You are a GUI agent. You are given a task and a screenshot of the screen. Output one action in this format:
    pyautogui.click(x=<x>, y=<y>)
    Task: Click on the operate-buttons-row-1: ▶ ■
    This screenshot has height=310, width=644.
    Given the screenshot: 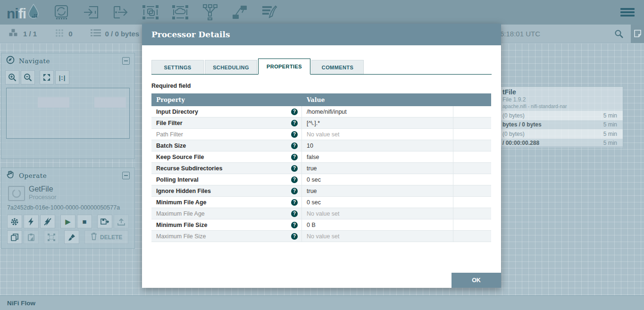 What is the action you would take?
    pyautogui.click(x=68, y=220)
    